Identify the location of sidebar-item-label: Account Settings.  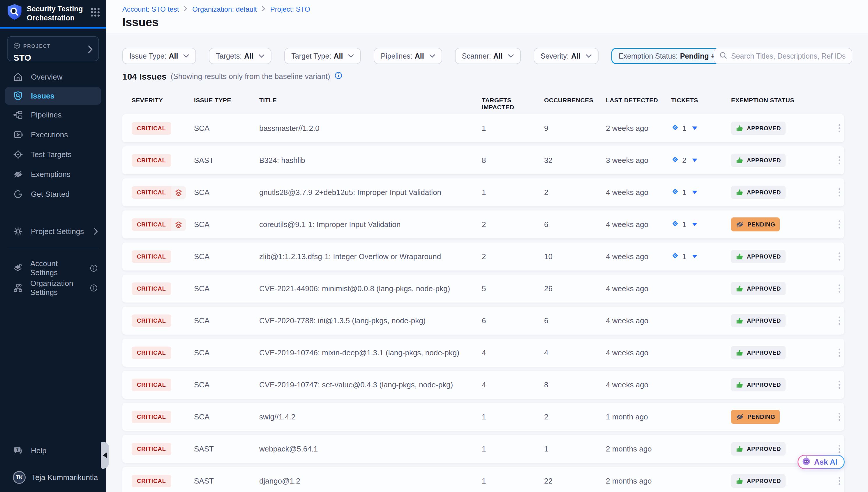
(56, 268).